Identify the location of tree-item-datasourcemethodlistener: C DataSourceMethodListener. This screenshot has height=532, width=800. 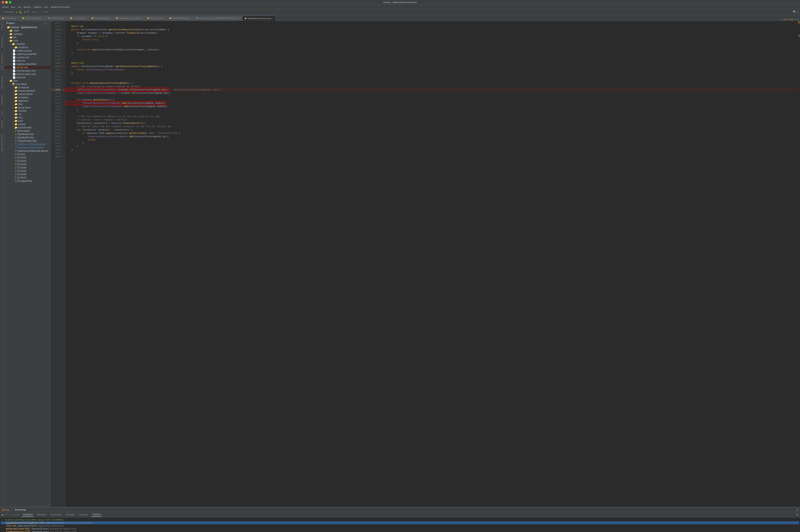
(28, 151).